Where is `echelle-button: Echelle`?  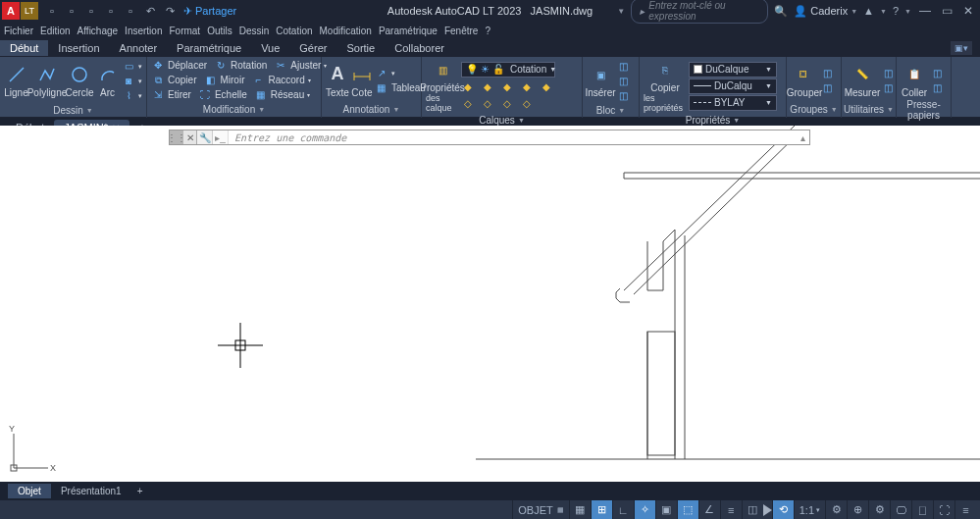 echelle-button: Echelle is located at coordinates (232, 94).